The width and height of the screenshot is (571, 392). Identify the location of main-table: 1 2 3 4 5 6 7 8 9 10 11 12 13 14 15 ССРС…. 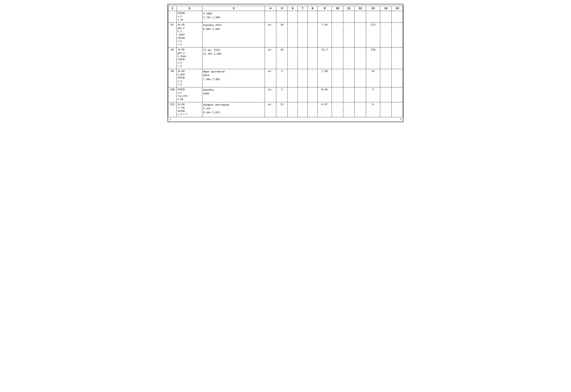
(286, 61).